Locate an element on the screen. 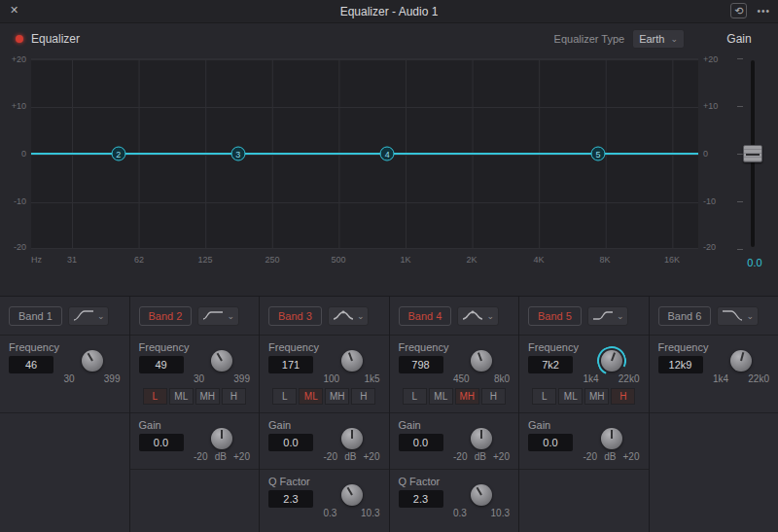 The height and width of the screenshot is (532, 778). x-tick: 250 is located at coordinates (272, 260).